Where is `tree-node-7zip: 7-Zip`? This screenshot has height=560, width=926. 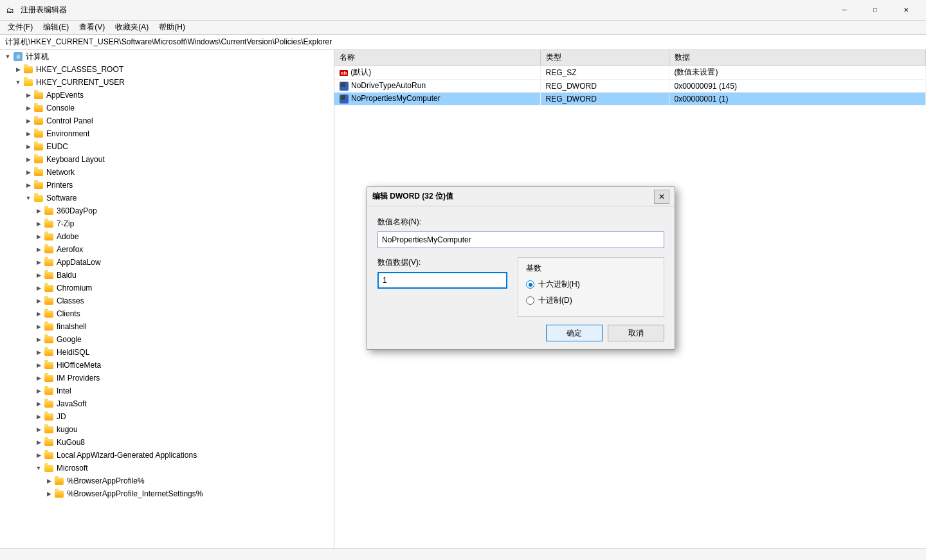 tree-node-7zip: 7-Zip is located at coordinates (167, 224).